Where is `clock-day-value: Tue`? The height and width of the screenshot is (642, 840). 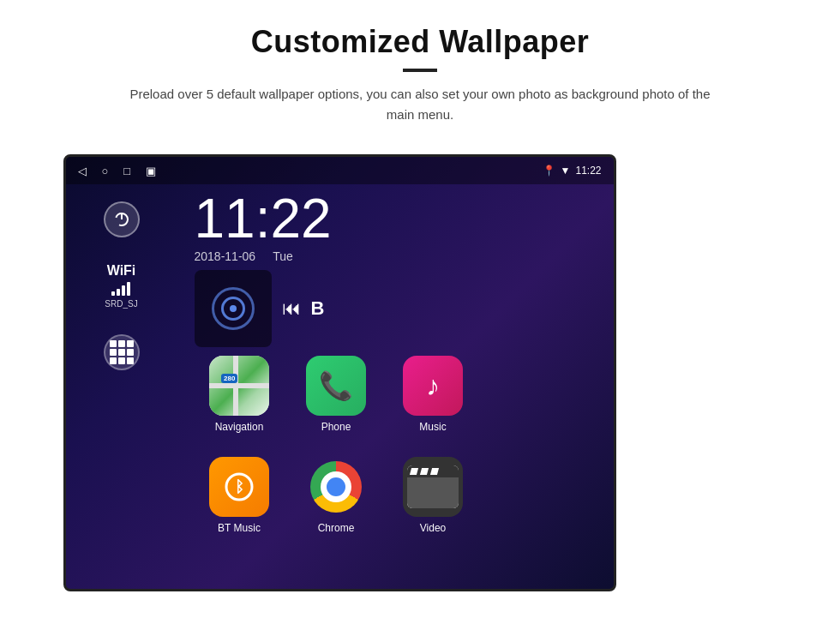
clock-day-value: Tue is located at coordinates (283, 256).